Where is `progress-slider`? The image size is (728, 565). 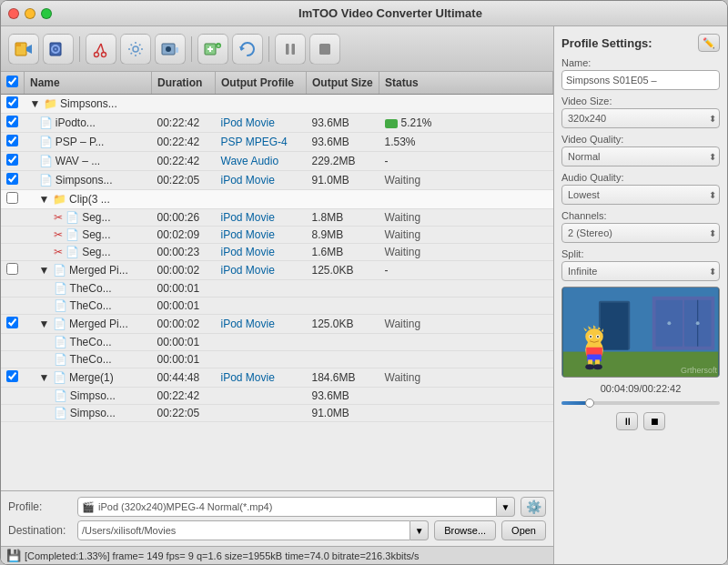
progress-slider is located at coordinates (641, 403).